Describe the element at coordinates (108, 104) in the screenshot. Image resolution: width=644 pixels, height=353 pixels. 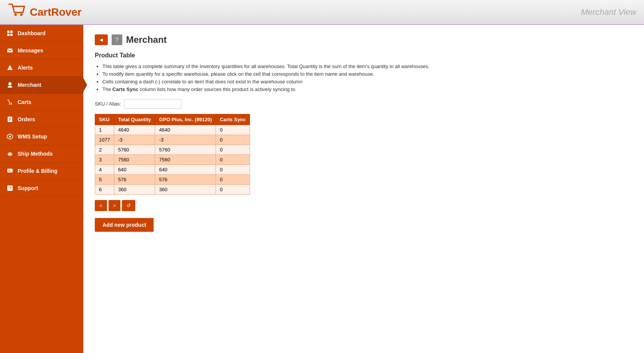
I see `sku-label: SKU / Alias:` at that location.